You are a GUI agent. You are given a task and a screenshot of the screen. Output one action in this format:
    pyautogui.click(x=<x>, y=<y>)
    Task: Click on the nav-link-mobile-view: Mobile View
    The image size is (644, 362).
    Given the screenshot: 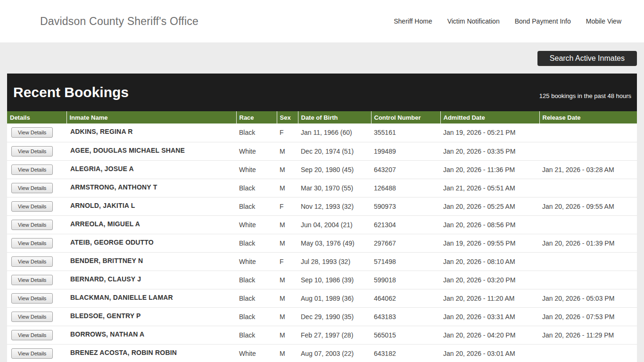 What is the action you would take?
    pyautogui.click(x=603, y=21)
    